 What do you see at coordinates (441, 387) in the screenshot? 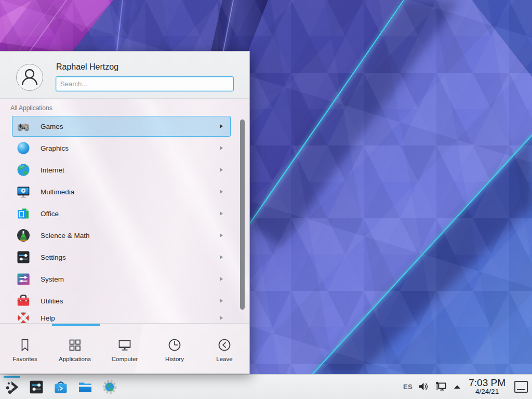
I see `wired-network-icon` at bounding box center [441, 387].